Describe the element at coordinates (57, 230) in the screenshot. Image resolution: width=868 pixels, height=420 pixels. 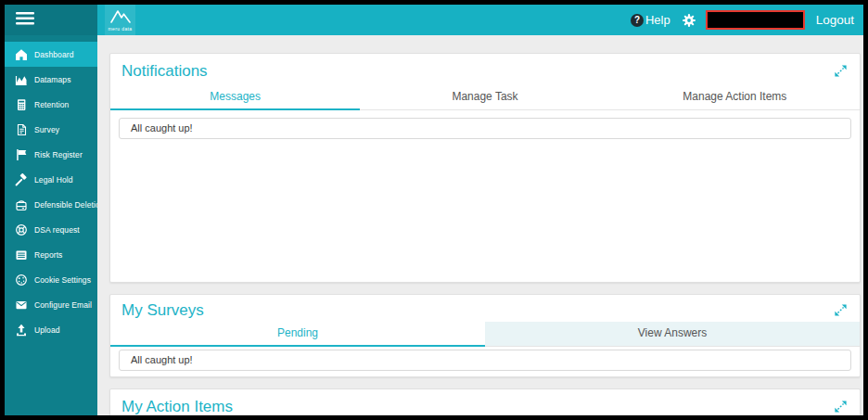
I see `sidebar-item-label: DSA request` at that location.